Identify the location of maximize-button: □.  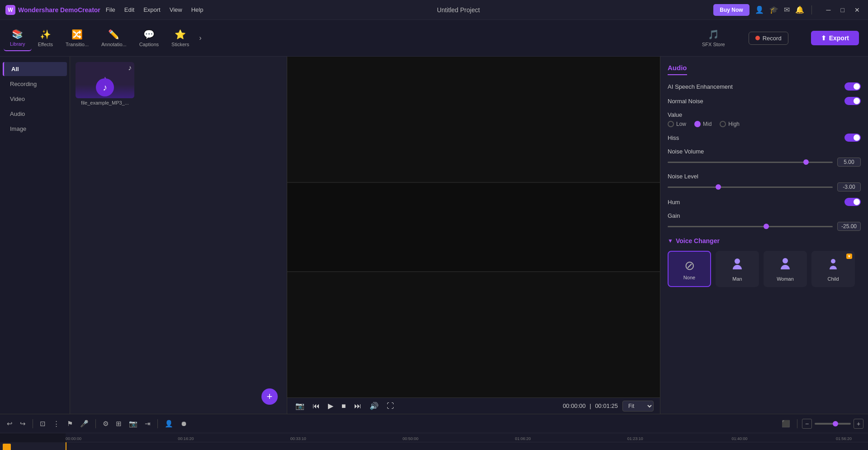
(843, 10).